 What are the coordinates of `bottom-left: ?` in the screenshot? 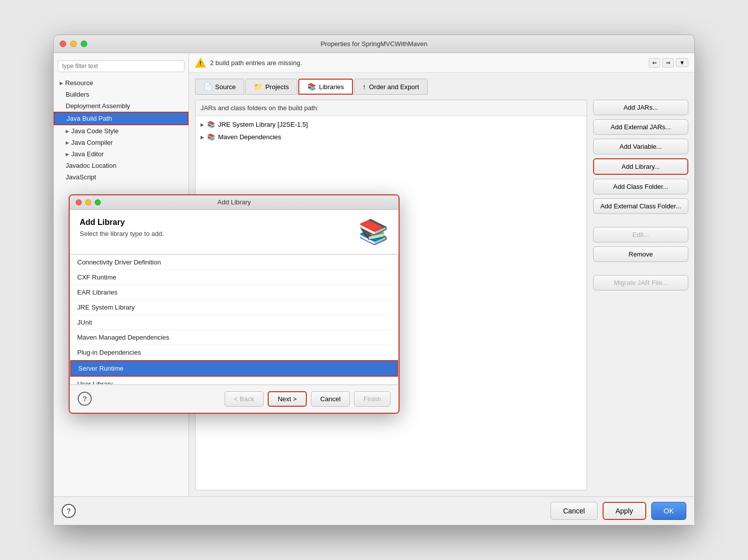 It's located at (69, 511).